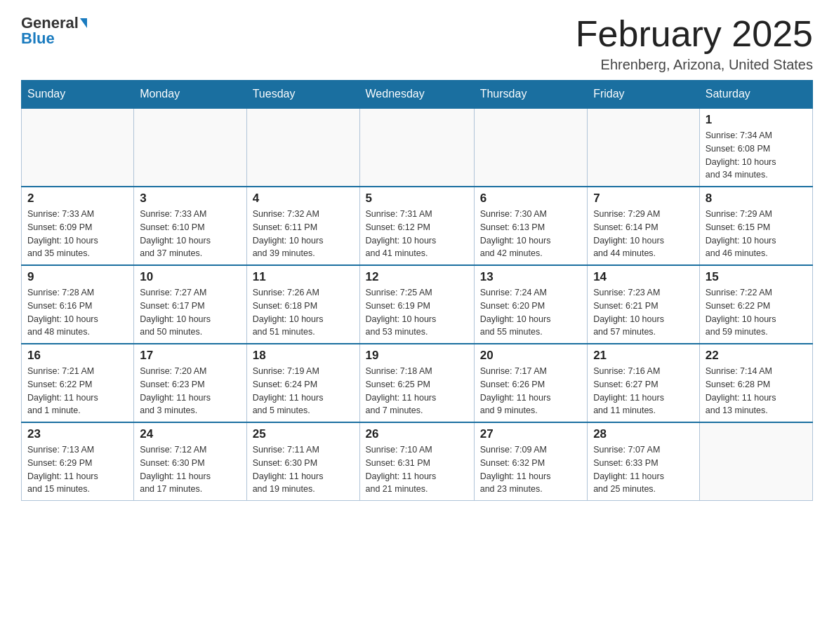 The width and height of the screenshot is (834, 644). I want to click on day-info: Sunrise: 7:28 AMSunset: 6:16 PMDaylight:…, so click(77, 313).